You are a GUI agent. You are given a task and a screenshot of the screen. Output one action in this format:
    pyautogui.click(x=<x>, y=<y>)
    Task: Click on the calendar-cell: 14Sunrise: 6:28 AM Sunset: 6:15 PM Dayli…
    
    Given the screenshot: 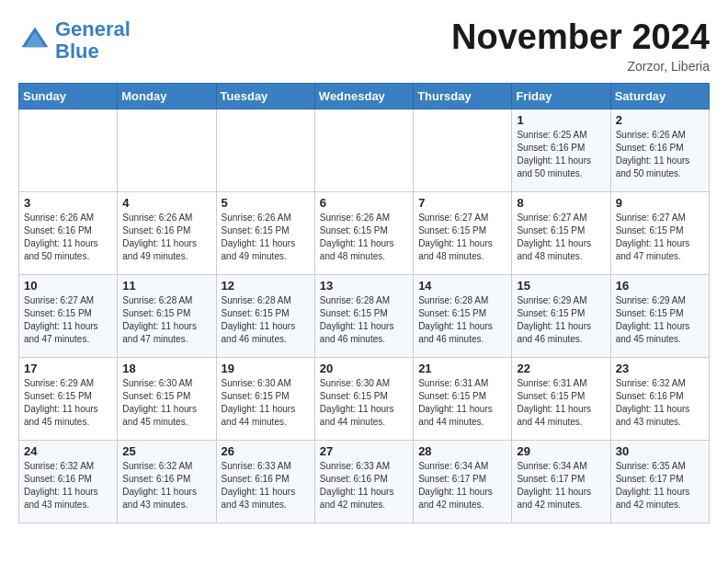 What is the action you would take?
    pyautogui.click(x=463, y=316)
    